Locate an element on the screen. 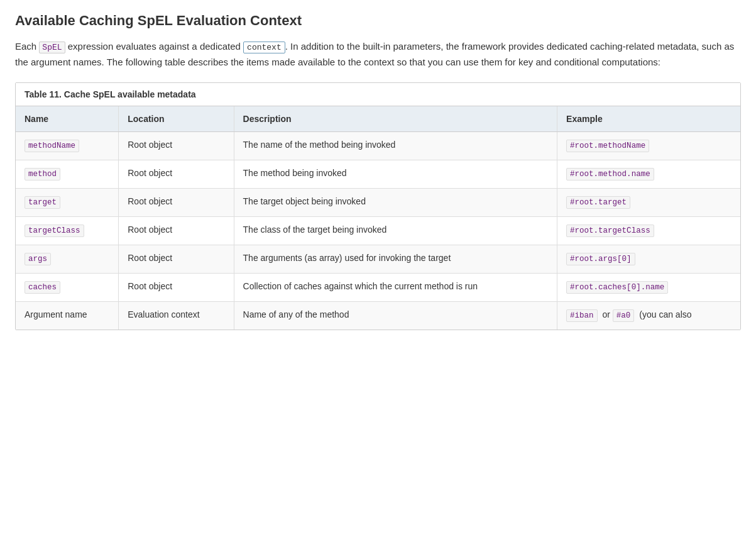  table-row: argsRoot objectThe arguments (as array) … is located at coordinates (378, 259).